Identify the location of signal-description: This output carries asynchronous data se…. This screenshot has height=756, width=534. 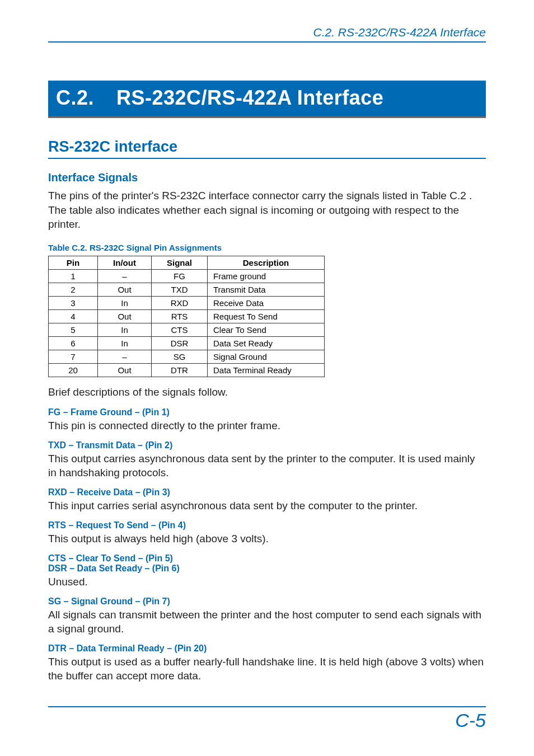
(267, 466).